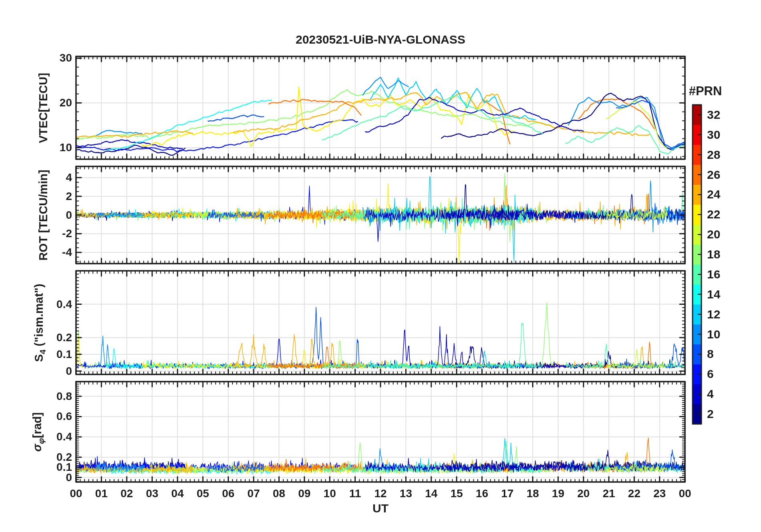 This screenshot has height=532, width=761. What do you see at coordinates (714, 214) in the screenshot?
I see `colorbar-tick-label: 22` at bounding box center [714, 214].